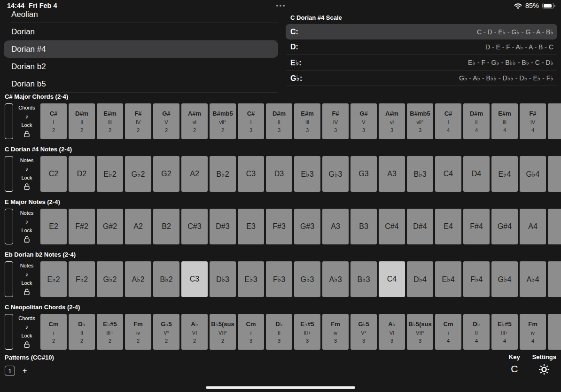  What do you see at coordinates (364, 332) in the screenshot?
I see `chord-cell: G♭5V°3` at bounding box center [364, 332].